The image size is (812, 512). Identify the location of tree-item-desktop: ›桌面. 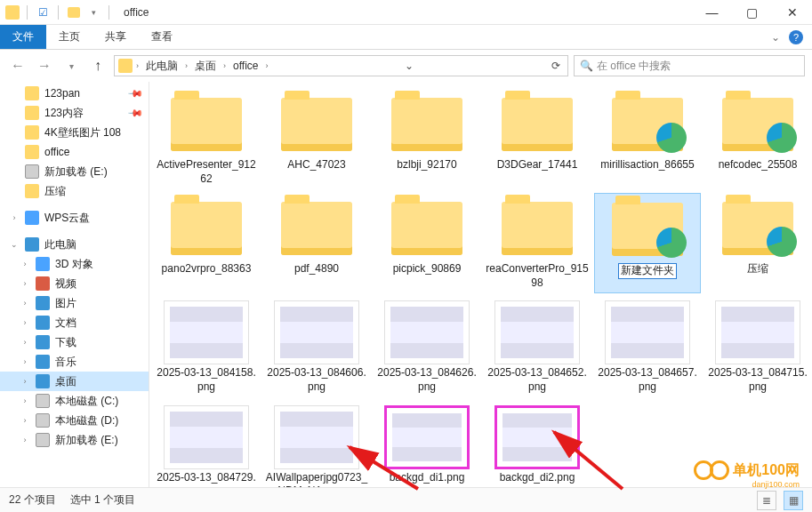
(75, 381).